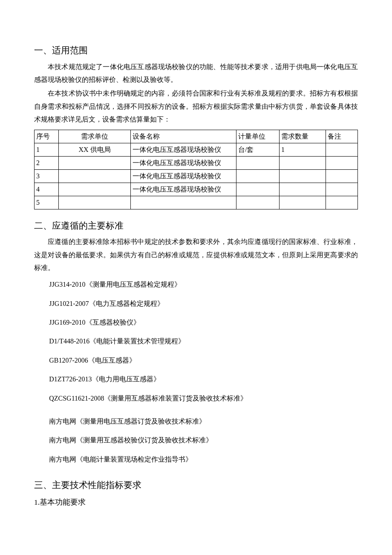  I want to click on standard-item: D1/T448-2016《电能计量装置技术管理规程》, so click(196, 341).